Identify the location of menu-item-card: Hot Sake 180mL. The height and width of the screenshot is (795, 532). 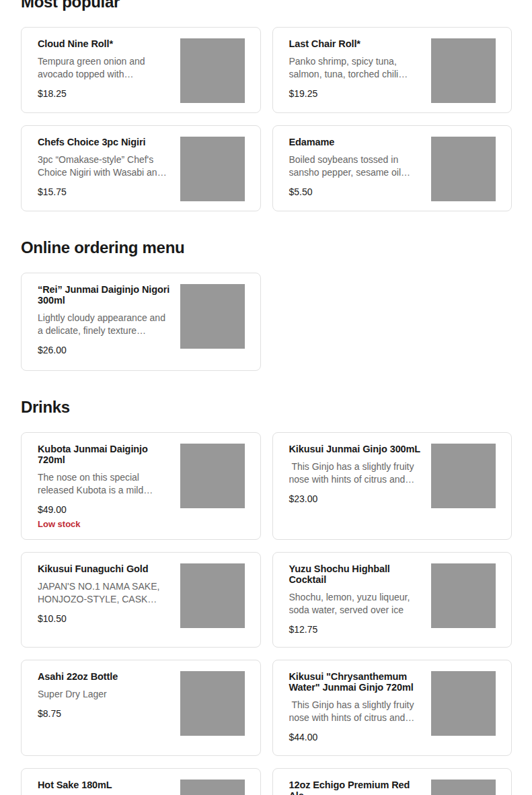
(141, 782).